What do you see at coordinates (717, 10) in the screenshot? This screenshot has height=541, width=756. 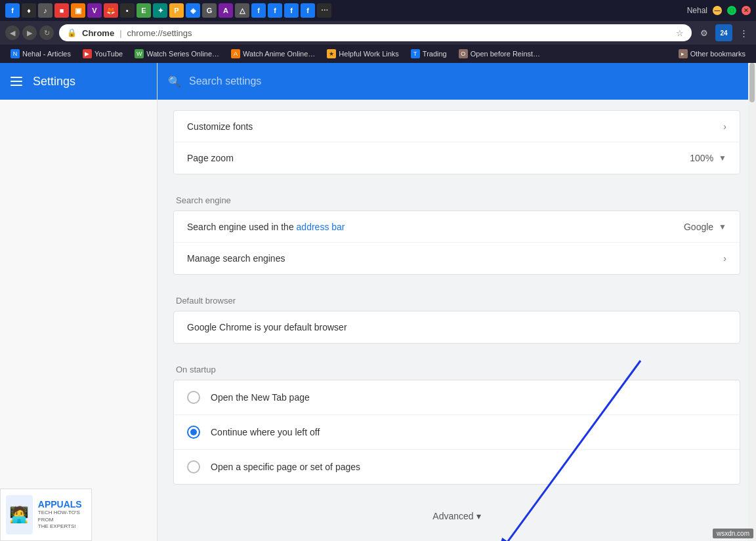 I see `minimize-button: —` at bounding box center [717, 10].